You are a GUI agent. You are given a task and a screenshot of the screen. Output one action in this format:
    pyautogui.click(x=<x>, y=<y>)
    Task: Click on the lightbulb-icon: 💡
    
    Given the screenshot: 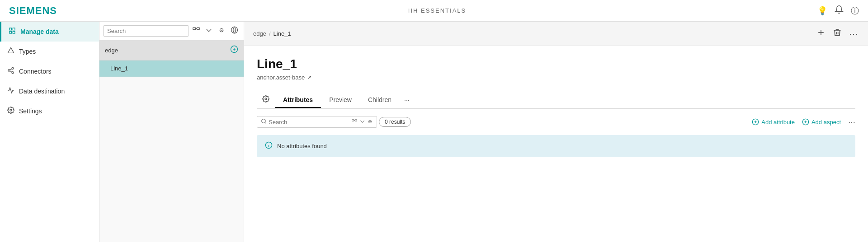 What is the action you would take?
    pyautogui.click(x=822, y=11)
    